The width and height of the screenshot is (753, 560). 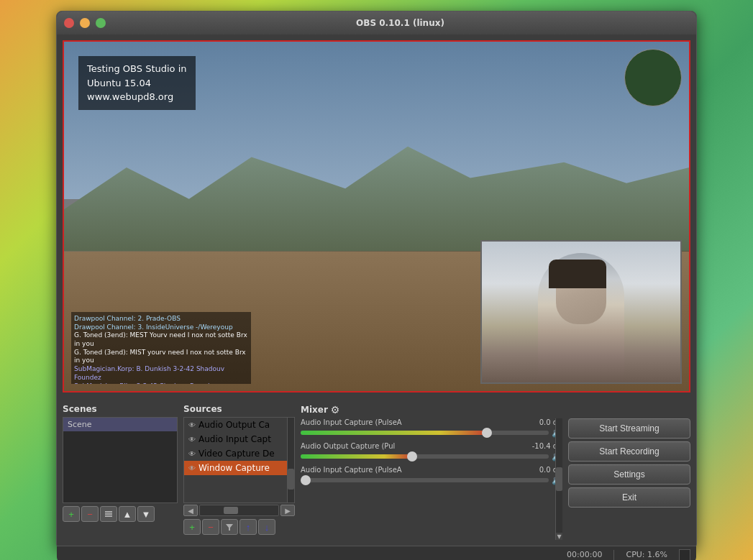 What do you see at coordinates (560, 536) in the screenshot?
I see `mixer-scroll-down: ▼` at bounding box center [560, 536].